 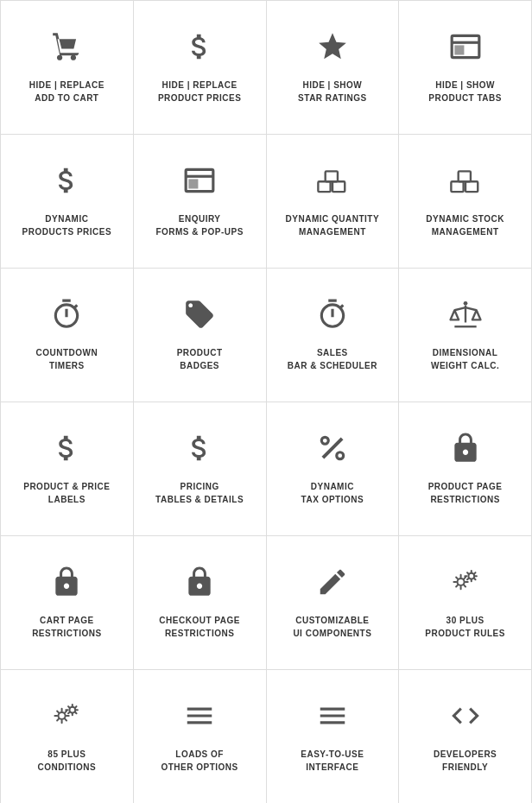 I want to click on dimensional-weight-calc-icon, so click(x=466, y=322).